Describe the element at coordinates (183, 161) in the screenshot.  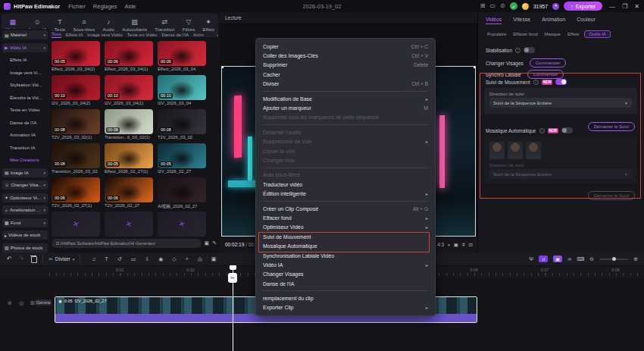
I see `media-item: 00:05I2V_2026_02_27` at that location.